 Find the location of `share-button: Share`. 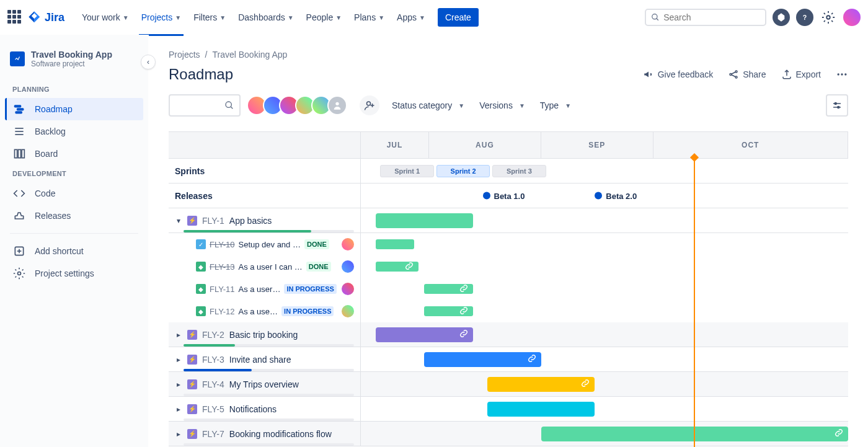

share-button: Share is located at coordinates (746, 74).